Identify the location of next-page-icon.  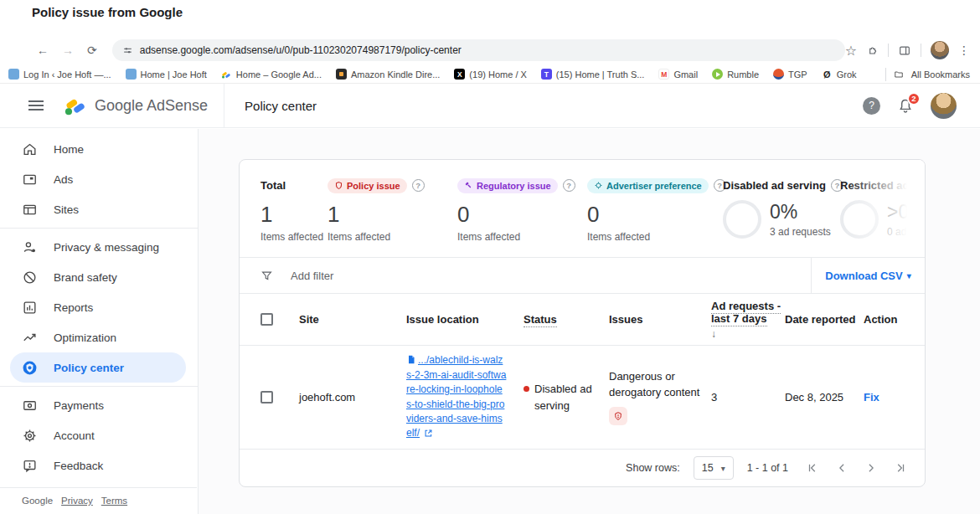
(871, 468).